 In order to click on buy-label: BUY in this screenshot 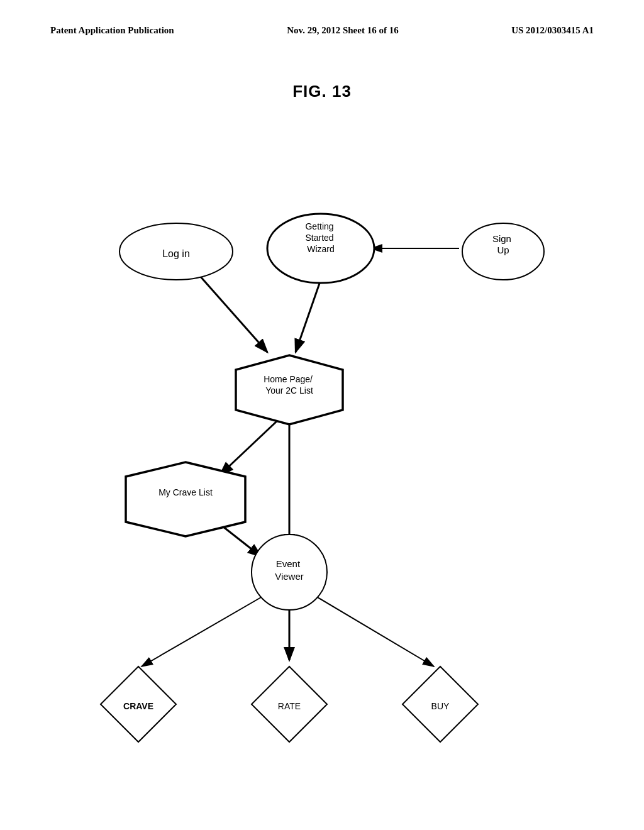, I will do `click(440, 706)`.